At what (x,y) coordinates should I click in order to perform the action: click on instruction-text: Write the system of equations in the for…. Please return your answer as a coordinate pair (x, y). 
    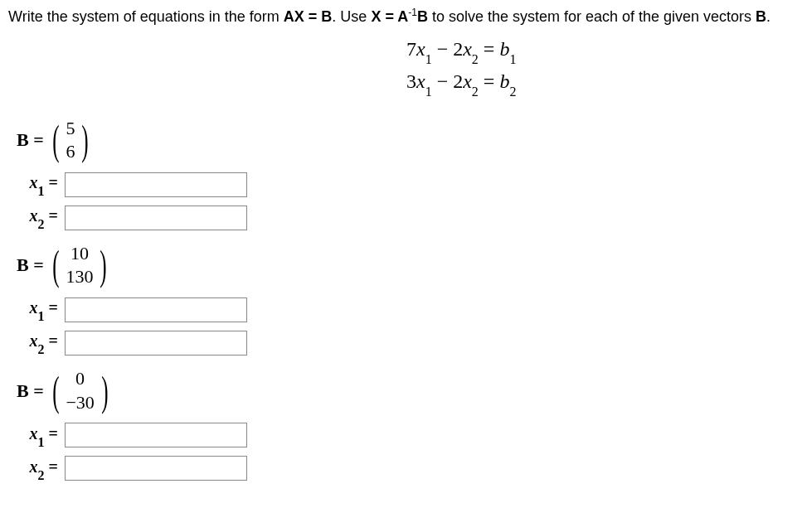
    Looking at the image, I should click on (401, 17).